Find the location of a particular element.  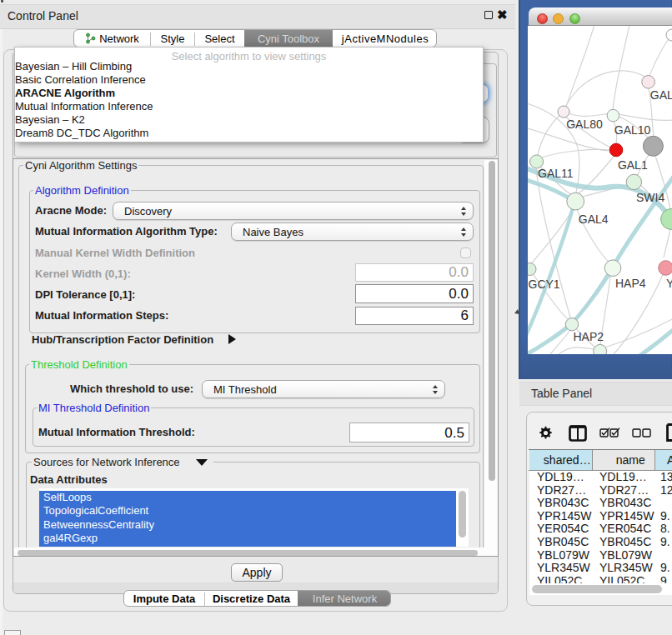

svg-text: GAL10 is located at coordinates (633, 130).